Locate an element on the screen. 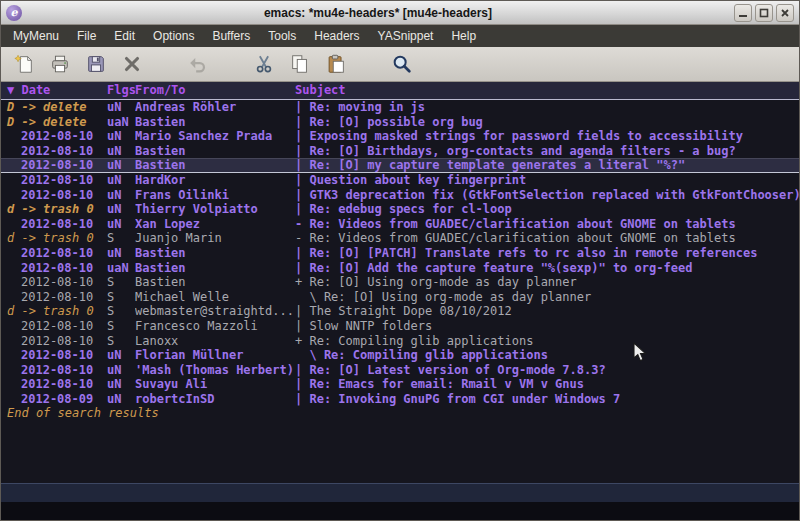 The image size is (800, 521). cell-subject: \ Re: [O] Using org-mode as day planner is located at coordinates (547, 298).